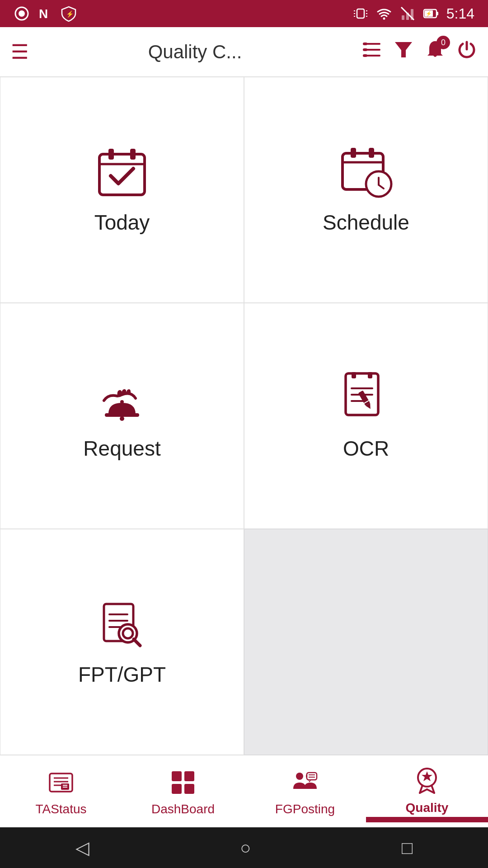 Image resolution: width=488 pixels, height=868 pixels. Describe the element at coordinates (122, 448) in the screenshot. I see `request-label: Request` at that location.